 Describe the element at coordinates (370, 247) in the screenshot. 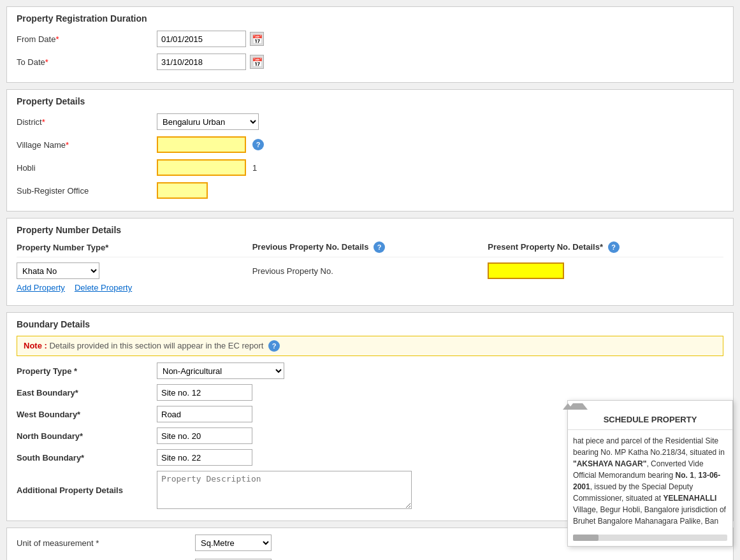

I see `pn-prev-header: Previous Property No. Details ?` at that location.